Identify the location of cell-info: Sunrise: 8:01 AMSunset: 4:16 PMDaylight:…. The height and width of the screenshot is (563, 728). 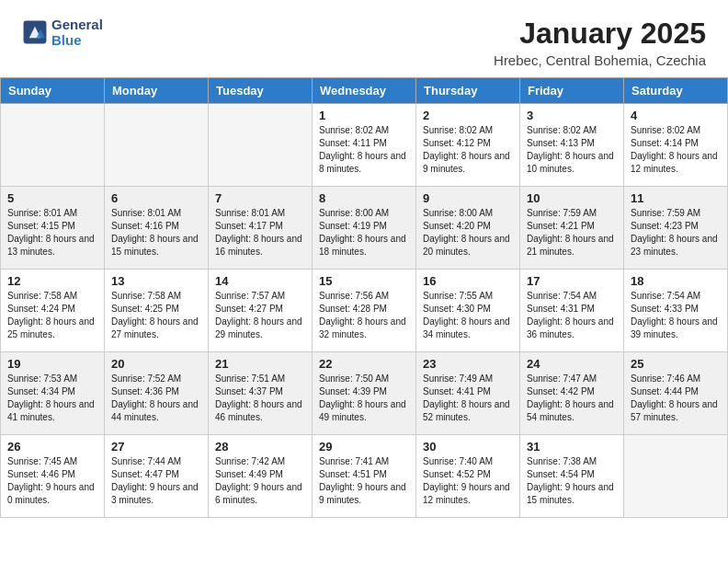
(156, 233).